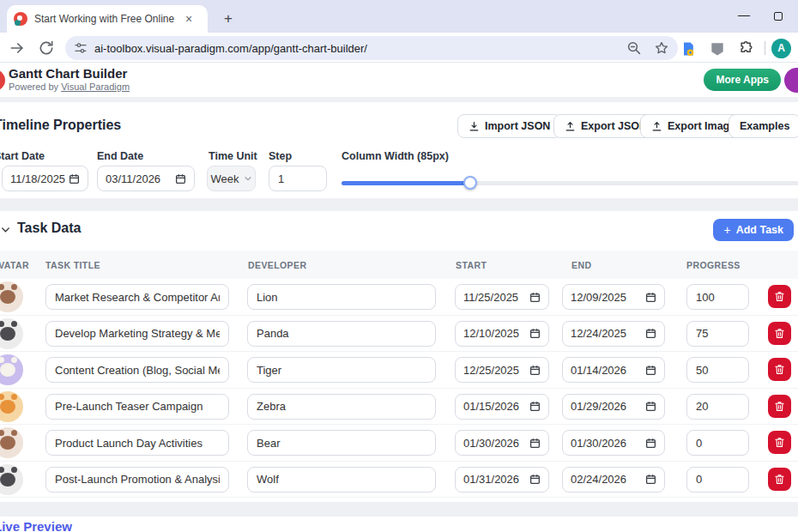  I want to click on url-bar: ai-toolbox.visual-paradigm.com/app/gantt…, so click(372, 48).